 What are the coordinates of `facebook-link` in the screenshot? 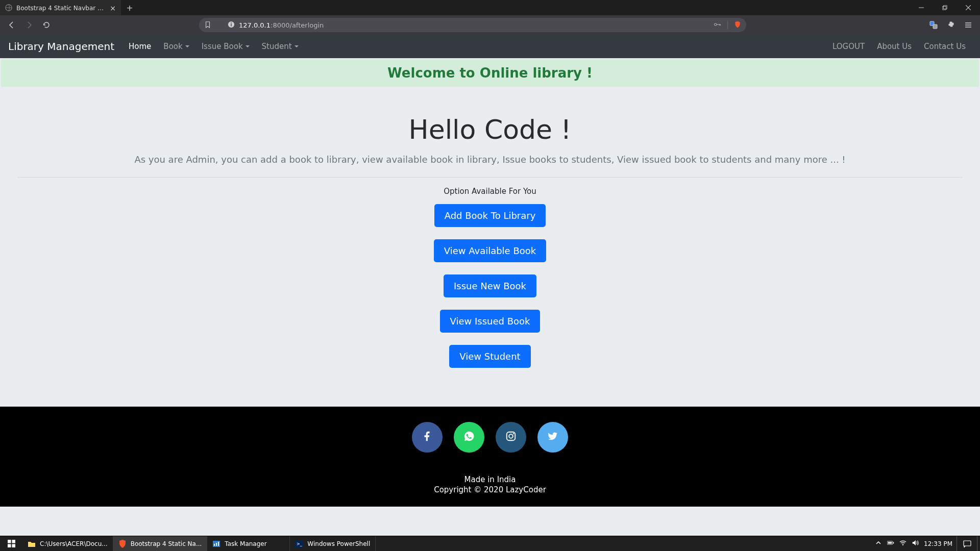 It's located at (427, 437).